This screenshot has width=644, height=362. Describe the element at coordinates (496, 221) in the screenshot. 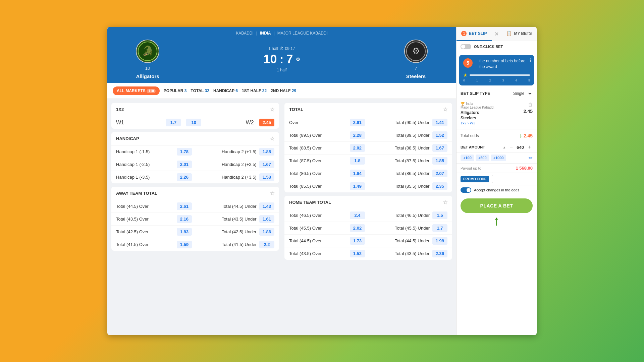

I see `arrow-up-annotation: ↑` at that location.